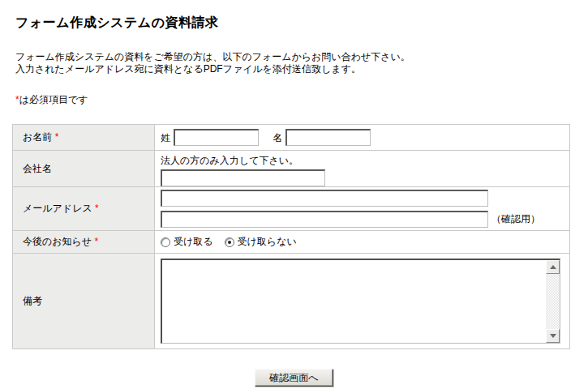 The height and width of the screenshot is (389, 588). What do you see at coordinates (294, 378) in the screenshot?
I see `confirm-button: 確認画面へ` at bounding box center [294, 378].